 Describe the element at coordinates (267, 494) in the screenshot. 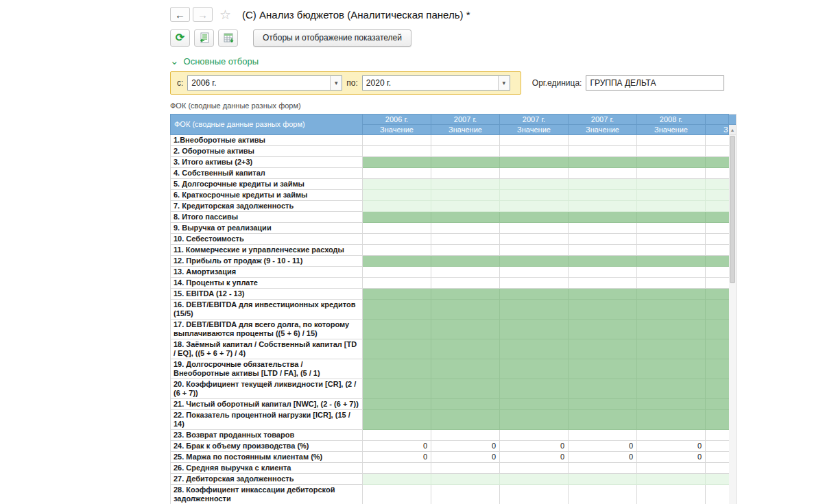

I see `row-label-cell: 28. Коэффициент инкассации дебиторской з…` at that location.